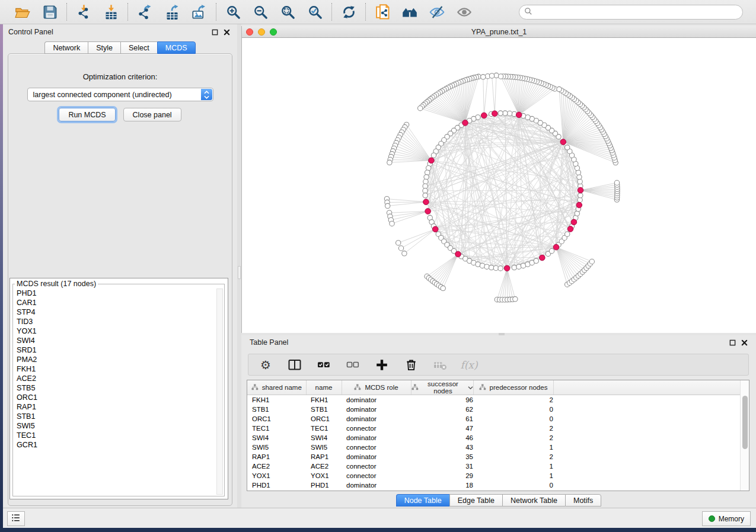 The width and height of the screenshot is (756, 532). I want to click on table-row: PHD1PHD1dominator180, so click(495, 485).